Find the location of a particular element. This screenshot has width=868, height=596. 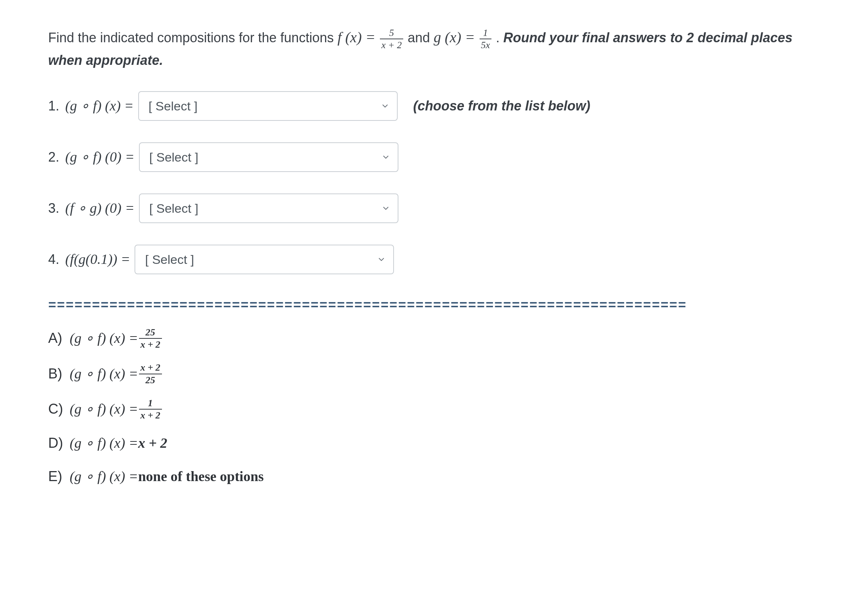

question-3-lhs: (f ∘ g) (0) = is located at coordinates (100, 208).